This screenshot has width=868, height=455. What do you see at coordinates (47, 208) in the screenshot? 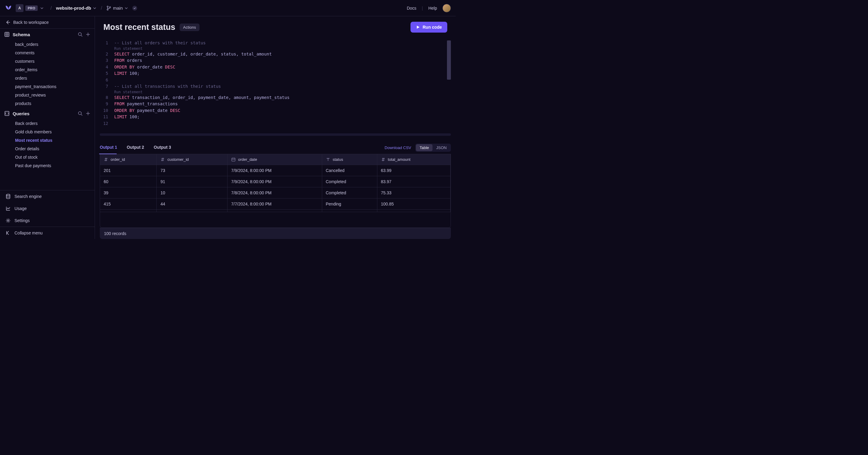
I see `usage-nav: Usage` at bounding box center [47, 208].